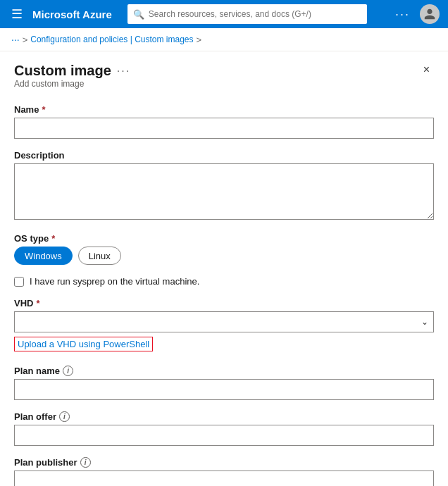  Describe the element at coordinates (247, 14) in the screenshot. I see `search-container: 🔍` at that location.